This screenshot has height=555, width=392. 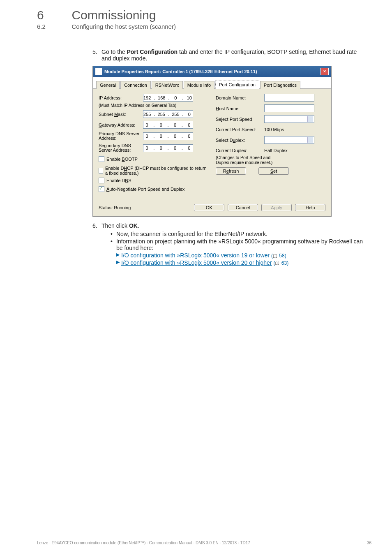 I want to click on gateway-address-label: Gateway Address:, so click(x=121, y=125).